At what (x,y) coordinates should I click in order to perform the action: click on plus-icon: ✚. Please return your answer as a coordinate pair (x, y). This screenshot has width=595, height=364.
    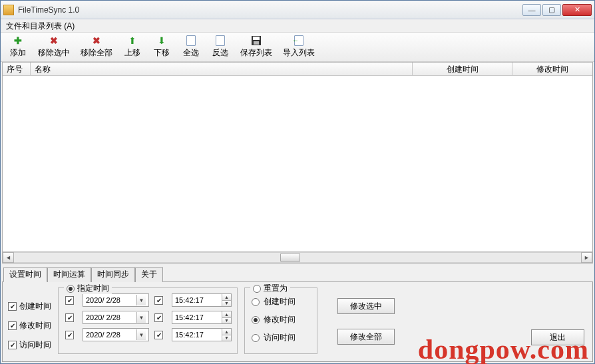
    Looking at the image, I should click on (18, 41).